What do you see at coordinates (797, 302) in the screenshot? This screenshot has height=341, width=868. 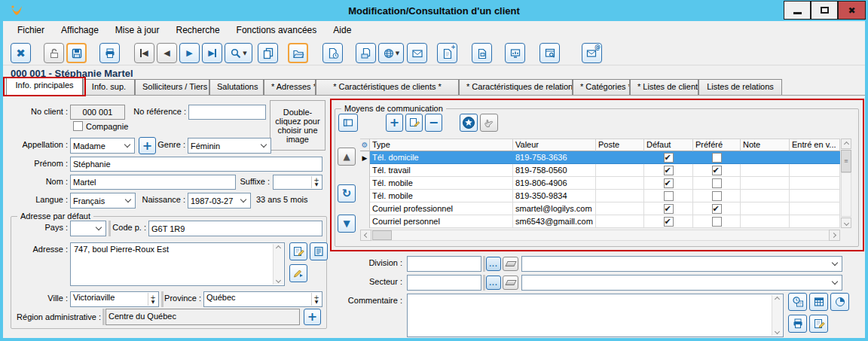 I see `clock-calendar-button` at bounding box center [797, 302].